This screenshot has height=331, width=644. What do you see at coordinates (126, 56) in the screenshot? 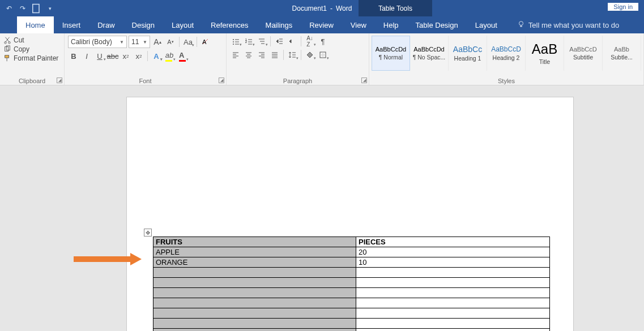
I see `subscript-button: x2` at bounding box center [126, 56].